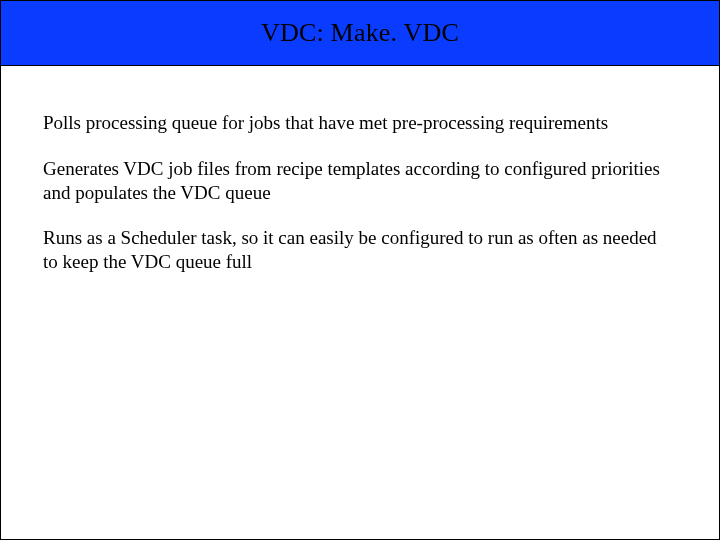 This screenshot has height=540, width=720. I want to click on body-paragraph: Runs as a Scheduler task, so it can easi…, so click(357, 250).